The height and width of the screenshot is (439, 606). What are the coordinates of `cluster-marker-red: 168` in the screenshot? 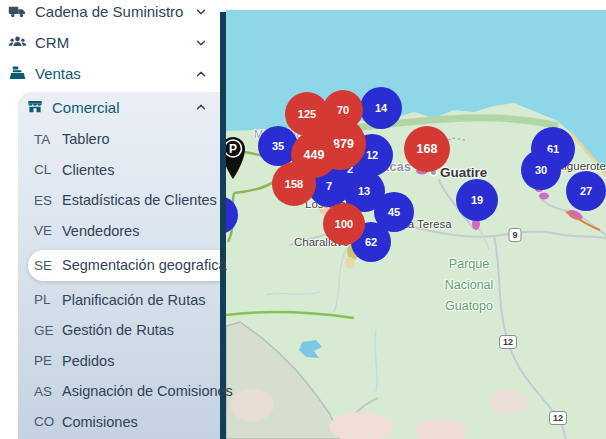 It's located at (427, 149).